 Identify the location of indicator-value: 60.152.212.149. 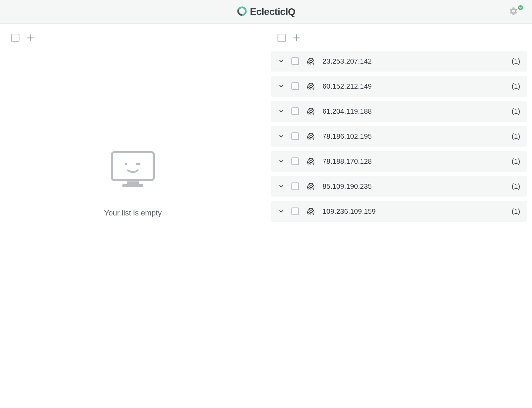
(414, 86).